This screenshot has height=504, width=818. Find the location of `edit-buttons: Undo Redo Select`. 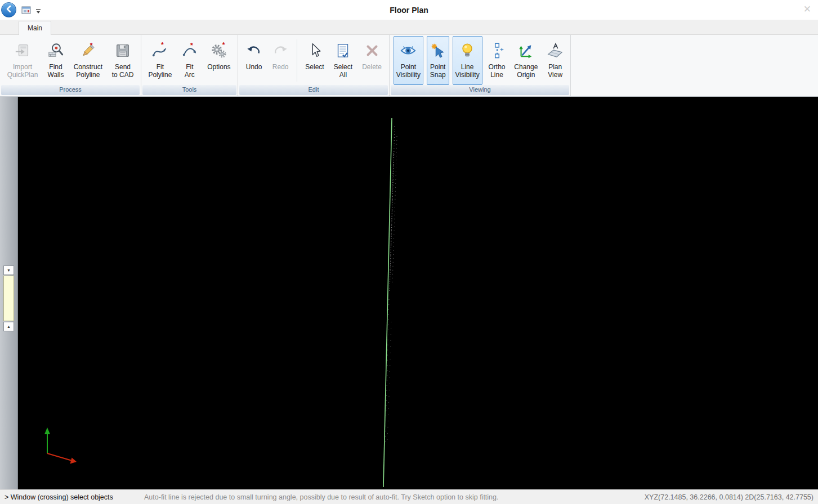

edit-buttons: Undo Redo Select is located at coordinates (314, 60).